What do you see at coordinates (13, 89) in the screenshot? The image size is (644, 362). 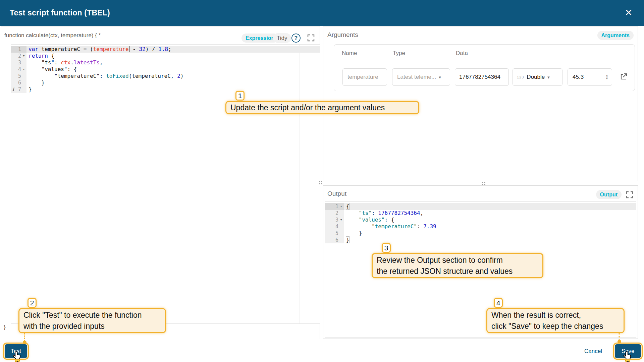 I see `info-annotation-icon: i` at bounding box center [13, 89].